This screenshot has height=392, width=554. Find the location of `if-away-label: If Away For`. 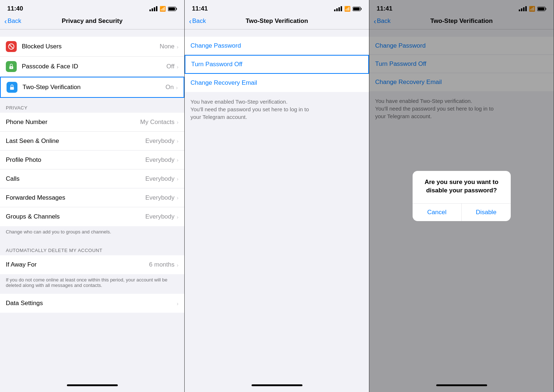

if-away-label: If Away For is located at coordinates (77, 265).